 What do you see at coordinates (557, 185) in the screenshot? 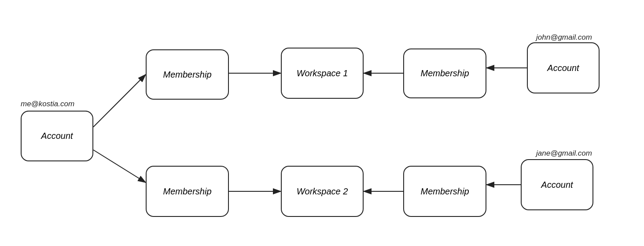
I see `account-bottom-right-label: Account` at bounding box center [557, 185].